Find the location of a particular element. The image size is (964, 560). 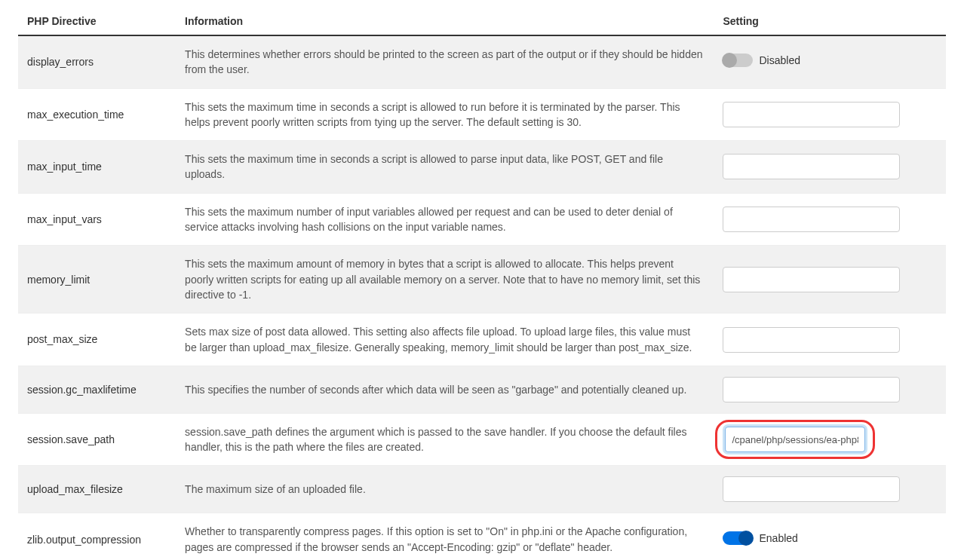

toggle-state-label: Disabled is located at coordinates (779, 60).